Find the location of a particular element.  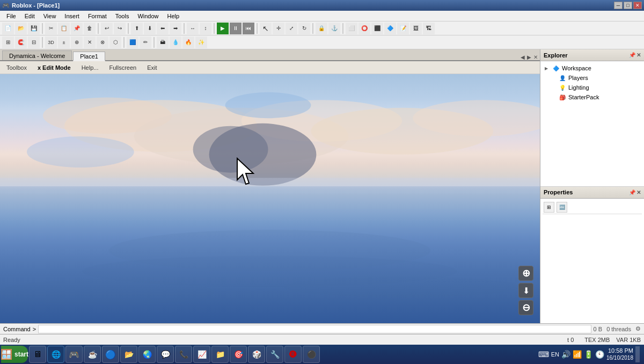

tb-gui: 🖼 is located at coordinates (416, 28).